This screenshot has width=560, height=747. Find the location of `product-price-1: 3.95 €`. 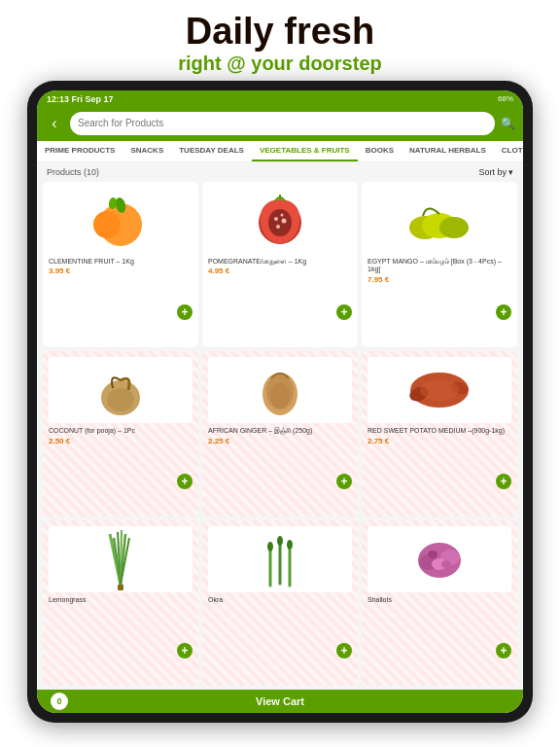

product-price-1: 3.95 € is located at coordinates (121, 270).